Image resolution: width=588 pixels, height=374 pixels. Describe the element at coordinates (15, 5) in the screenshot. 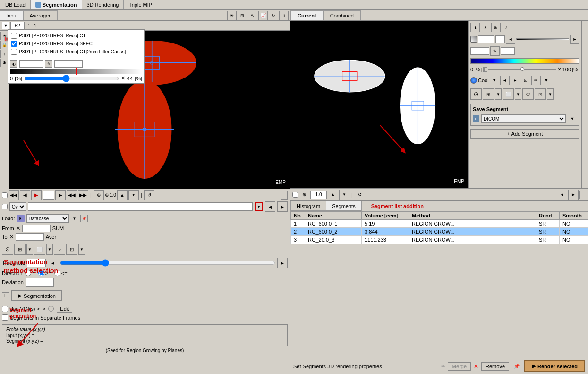

I see `tab-db-load: DB Load` at that location.